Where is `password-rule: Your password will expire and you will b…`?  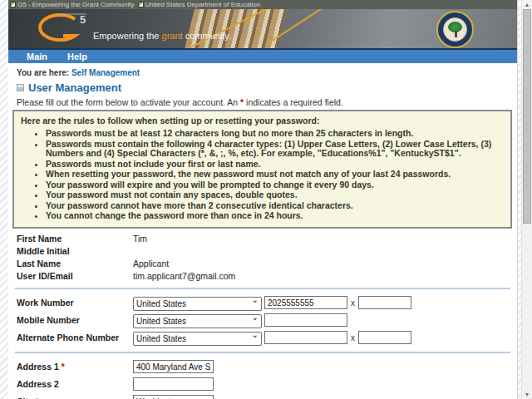 password-rule: Your password will expire and you will b… is located at coordinates (274, 185).